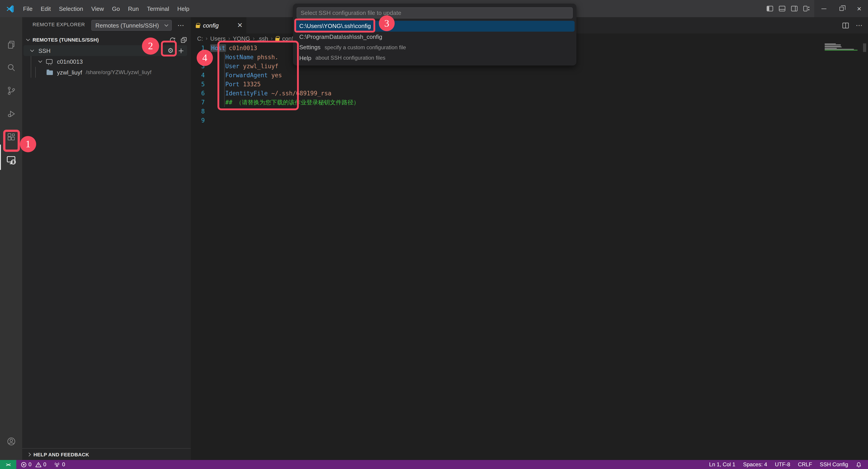 The height and width of the screenshot is (469, 868). Describe the element at coordinates (435, 13) in the screenshot. I see `quick-pick-input: Select SSH configuration file to update` at that location.